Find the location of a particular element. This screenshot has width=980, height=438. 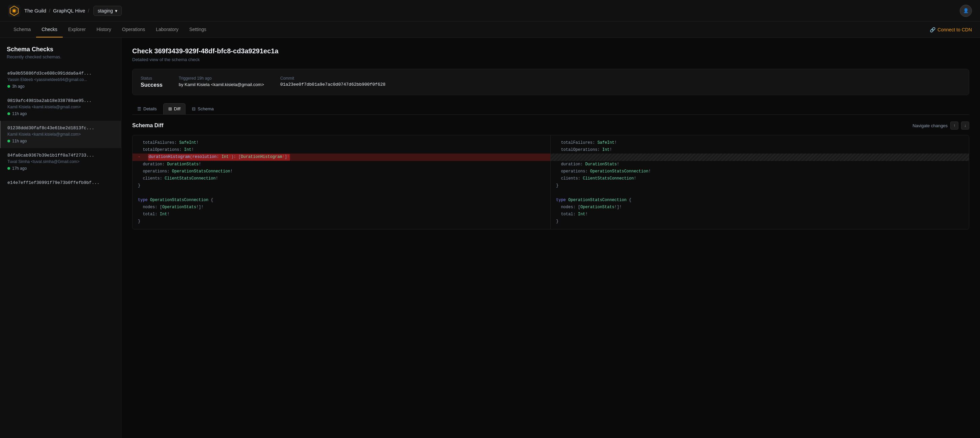

navigate-next-button: ↓ is located at coordinates (965, 126).